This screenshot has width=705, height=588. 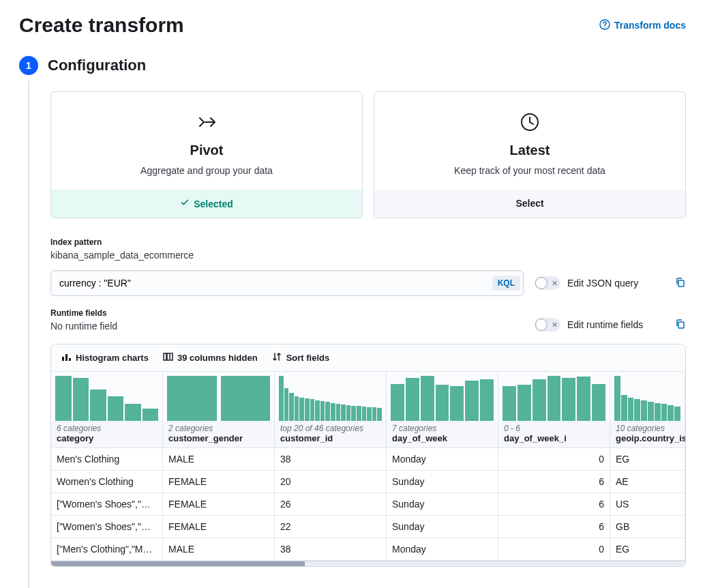 What do you see at coordinates (210, 357) in the screenshot?
I see `columns-hidden-button: 39 columns hidden` at bounding box center [210, 357].